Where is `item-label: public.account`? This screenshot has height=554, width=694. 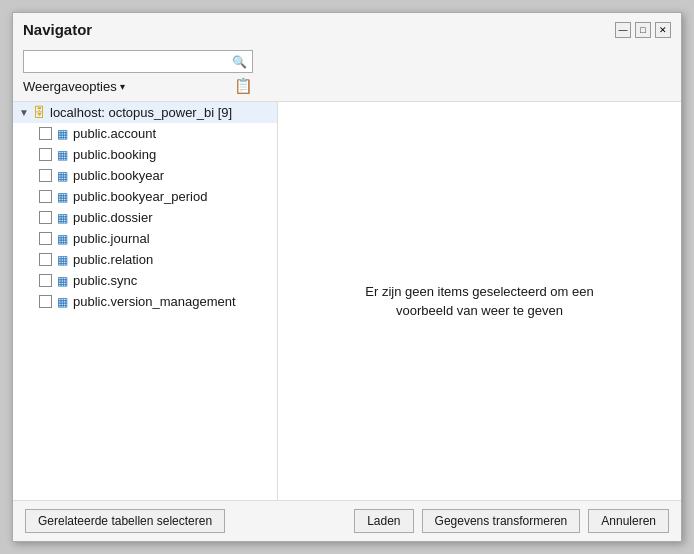 item-label: public.account is located at coordinates (114, 134).